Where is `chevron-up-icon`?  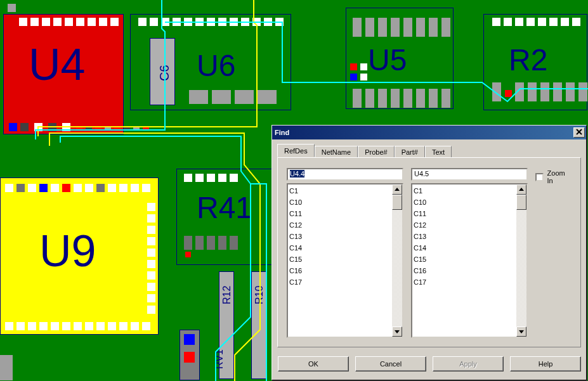 chevron-up-icon is located at coordinates (521, 190).